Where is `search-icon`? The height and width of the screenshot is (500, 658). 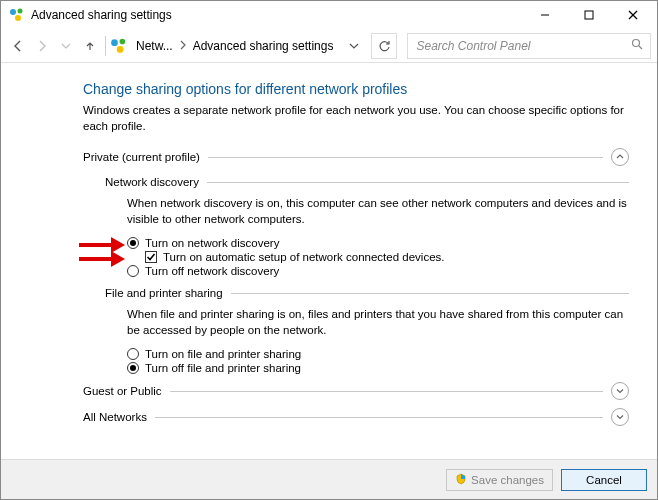
search-icon is located at coordinates (638, 46).